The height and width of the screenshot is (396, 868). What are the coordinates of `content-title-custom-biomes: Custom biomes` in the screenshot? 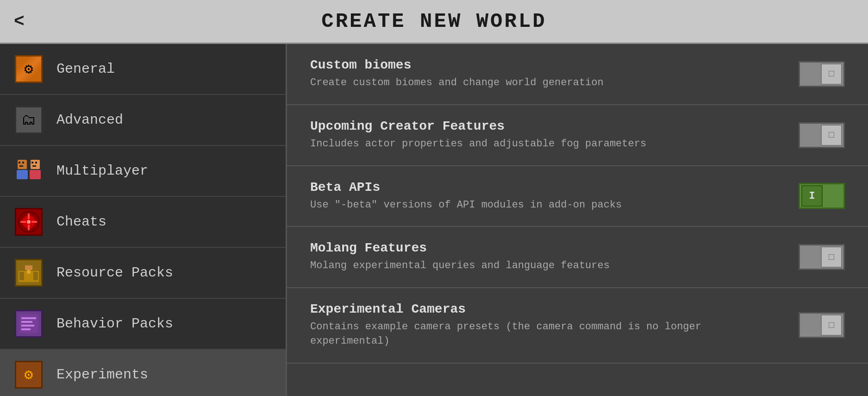 It's located at (547, 65).